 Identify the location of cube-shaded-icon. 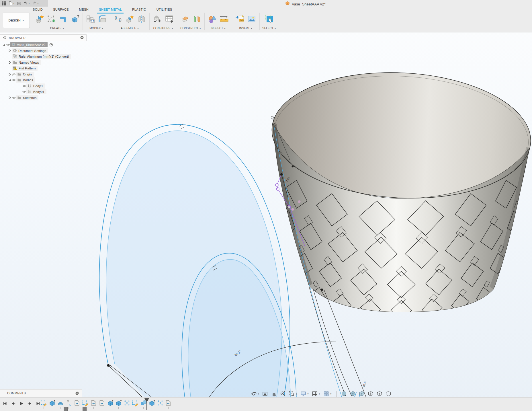
(344, 394).